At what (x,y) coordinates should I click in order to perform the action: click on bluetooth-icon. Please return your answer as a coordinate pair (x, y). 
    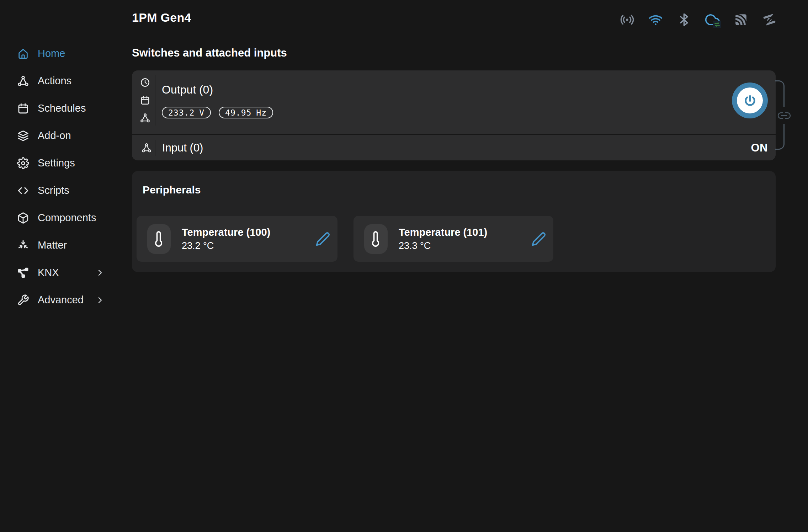
    Looking at the image, I should click on (684, 20).